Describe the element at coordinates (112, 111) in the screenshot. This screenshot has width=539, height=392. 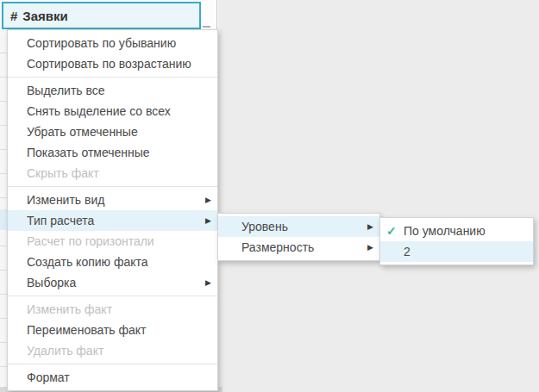
I see `menu-item-deselect-all: Снять выделение со всех` at that location.